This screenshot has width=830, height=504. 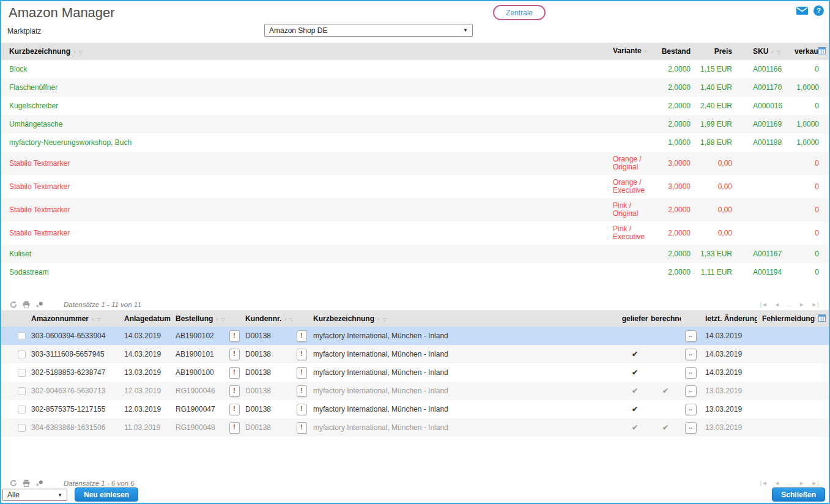 What do you see at coordinates (627, 51) in the screenshot?
I see `articles-col-variante: Variante‹▽` at bounding box center [627, 51].